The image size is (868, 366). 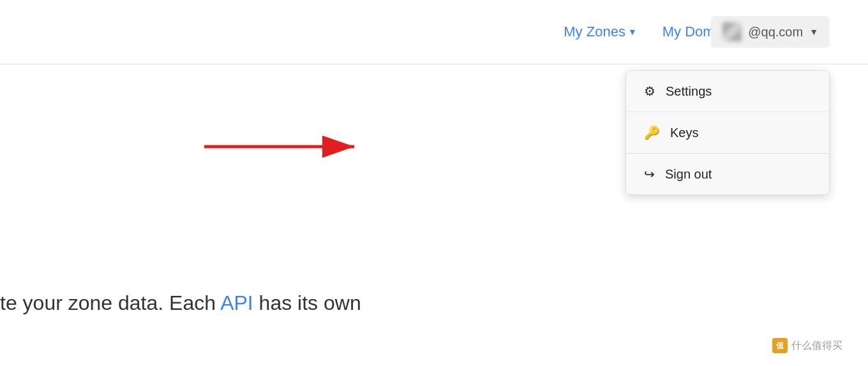 I want to click on annotation-arrow, so click(x=281, y=147).